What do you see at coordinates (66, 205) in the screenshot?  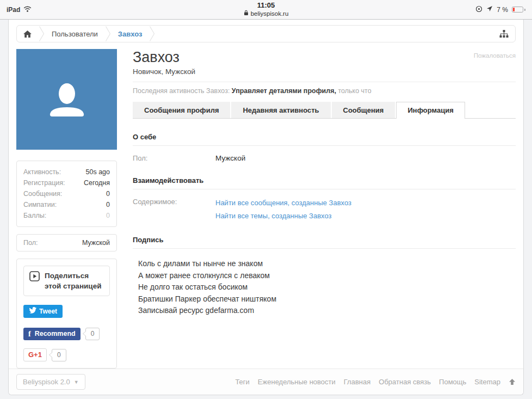 I see `stat-row-likes: Симпатии: 0` at bounding box center [66, 205].